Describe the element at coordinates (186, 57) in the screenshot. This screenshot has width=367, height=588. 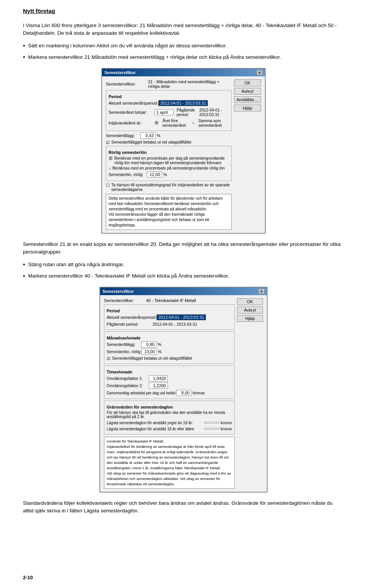
I see `bullet-text-2: Markera semestervillkor 21 Månadslön med…` at that location.